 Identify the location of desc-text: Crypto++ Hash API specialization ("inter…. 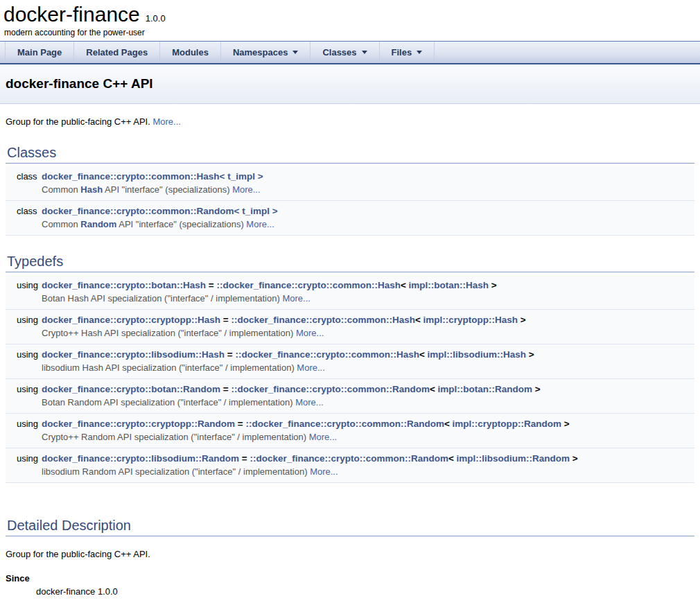
(169, 333).